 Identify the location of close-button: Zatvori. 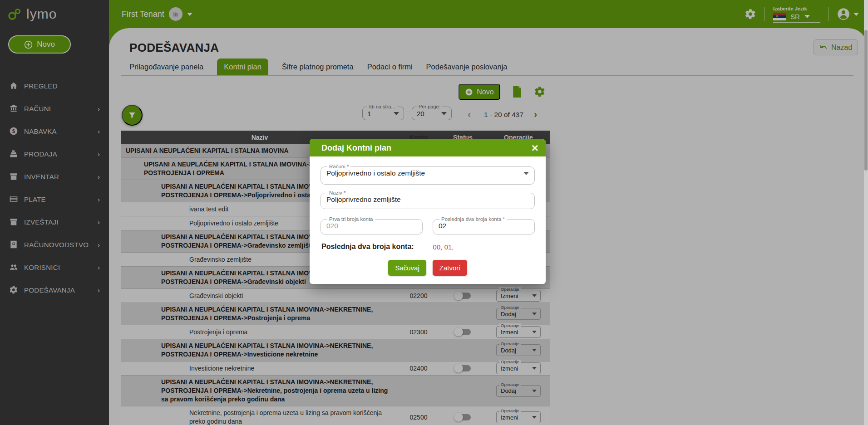
(450, 268).